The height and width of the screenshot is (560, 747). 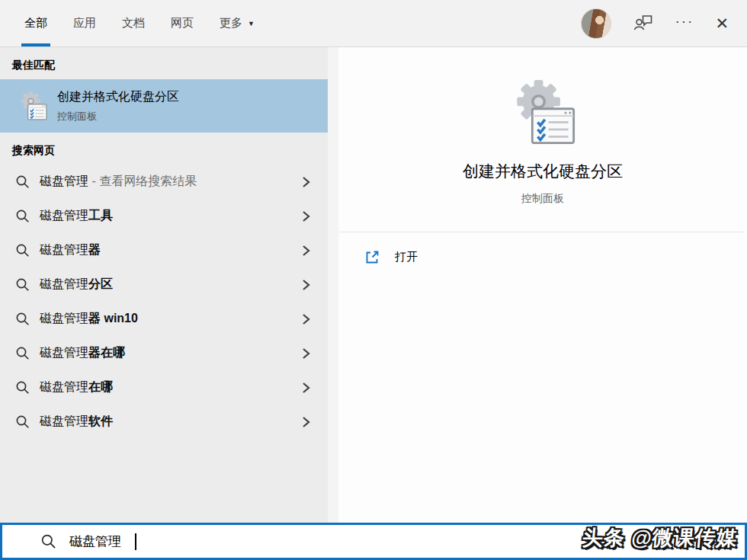 What do you see at coordinates (543, 199) in the screenshot?
I see `preview-subtitle: 控制面板` at bounding box center [543, 199].